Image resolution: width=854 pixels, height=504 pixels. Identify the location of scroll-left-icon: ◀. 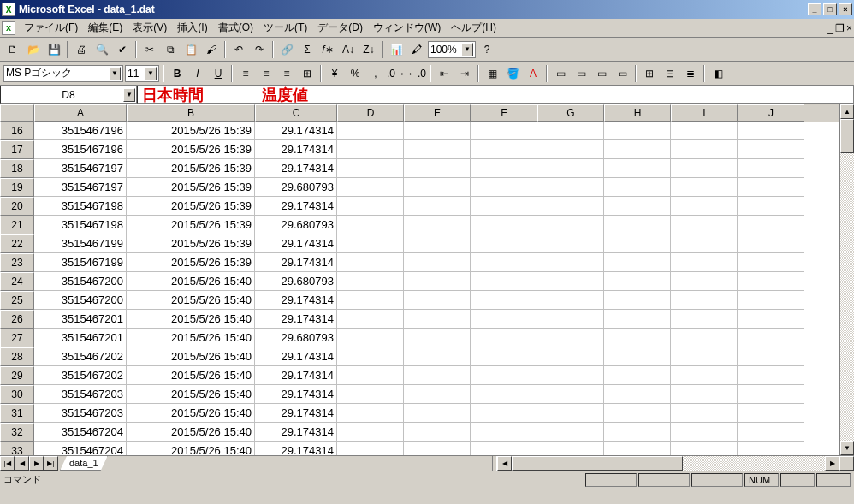
(505, 464).